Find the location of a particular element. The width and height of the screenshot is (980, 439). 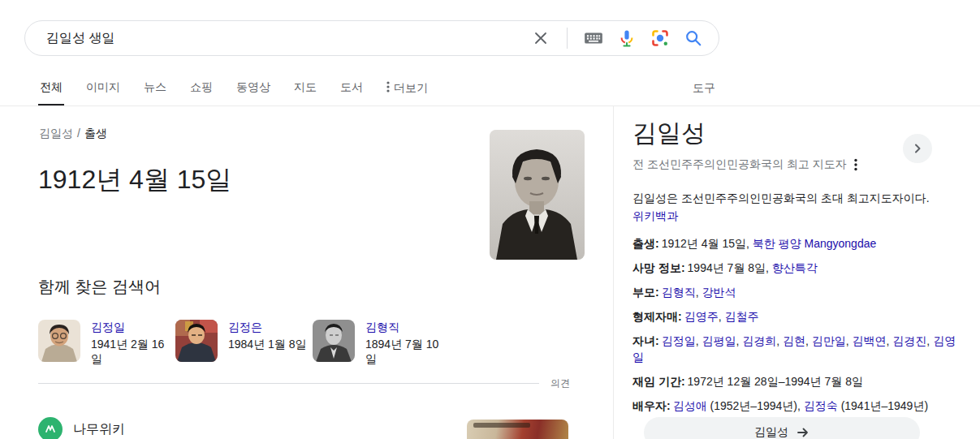

panel-subtitle: 전 조선민주주의인민공화국의 최고 지도자 is located at coordinates (740, 165).